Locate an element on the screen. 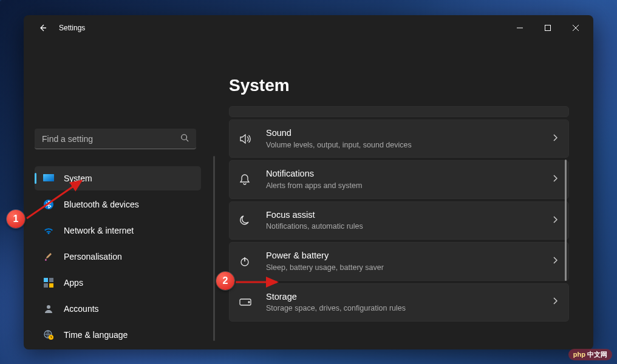 The image size is (617, 364). annotation-number: 2 is located at coordinates (226, 281).